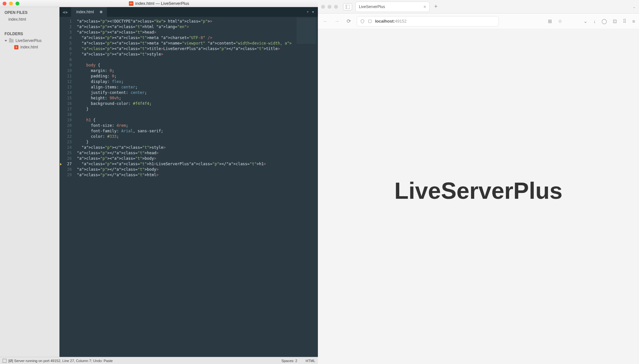 The height and width of the screenshot is (364, 639). I want to click on browser-traffic-lights, so click(330, 7).